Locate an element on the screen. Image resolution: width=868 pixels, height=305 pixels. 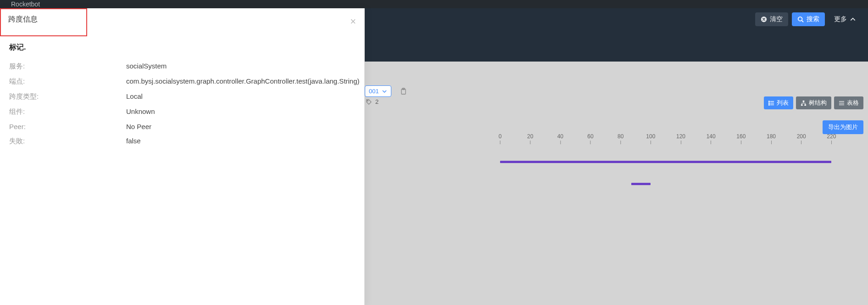
tag-row: 失敗:false is located at coordinates (182, 141).